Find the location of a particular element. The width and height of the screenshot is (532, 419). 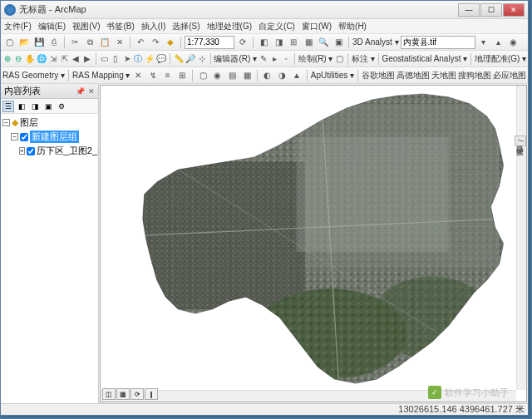

editor-label: 编辑器(R) ▾ is located at coordinates (235, 59).